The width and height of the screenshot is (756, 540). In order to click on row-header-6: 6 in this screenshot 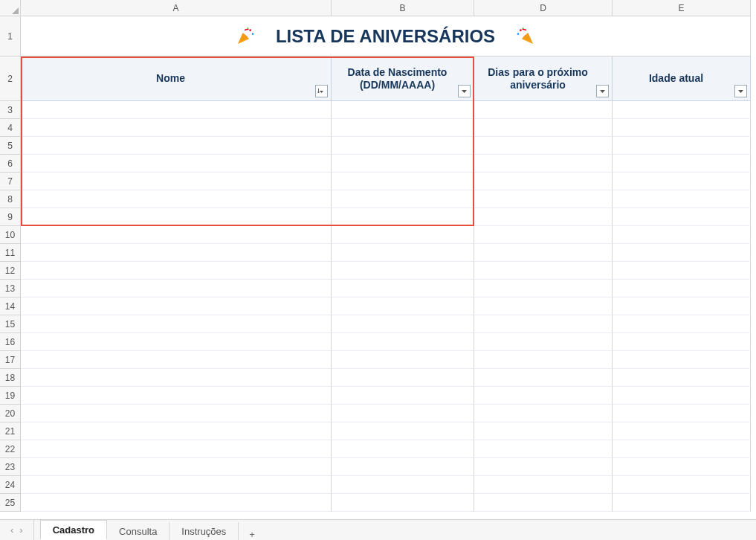, I will do `click(10, 164)`.